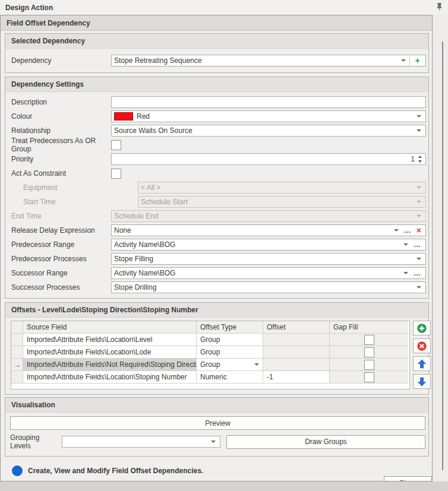 The height and width of the screenshot is (491, 448). What do you see at coordinates (230, 365) in the screenshot?
I see `offset-type-cell-editing: Group` at bounding box center [230, 365].